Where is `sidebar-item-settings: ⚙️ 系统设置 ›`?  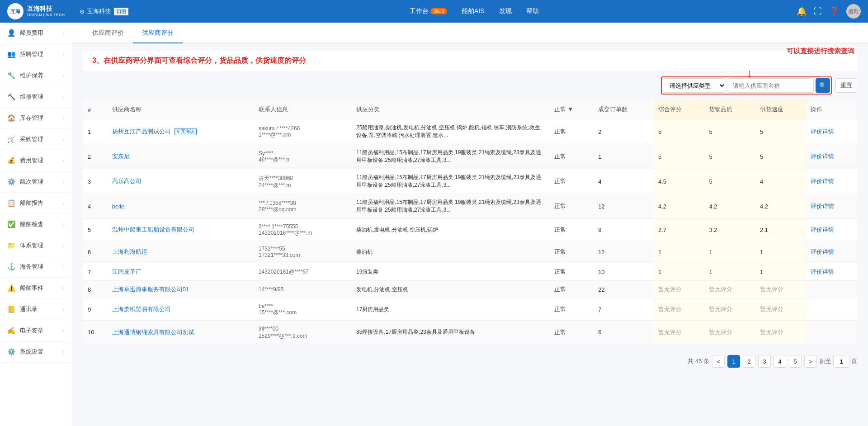 sidebar-item-settings: ⚙️ 系统设置 › is located at coordinates (36, 352).